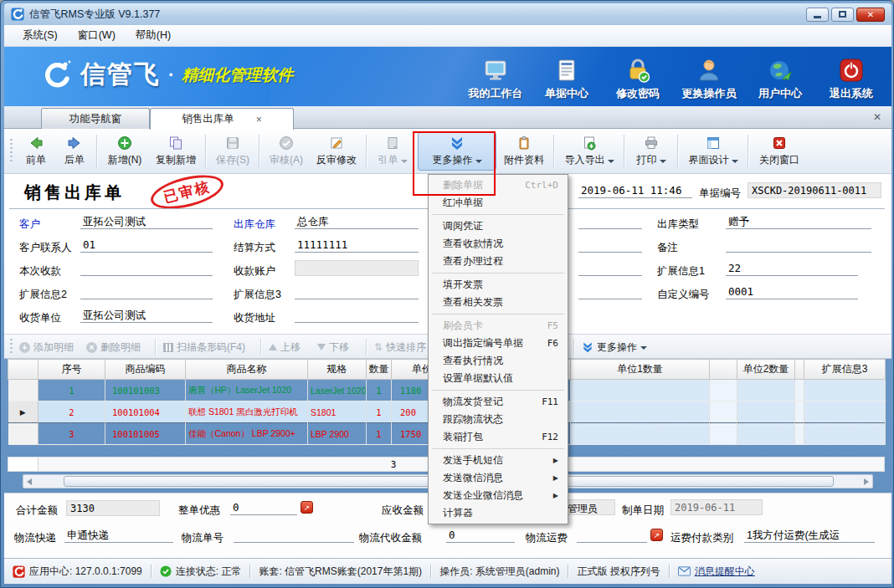  What do you see at coordinates (306, 507) in the screenshot?
I see `discount-action-icon: ↗` at bounding box center [306, 507].